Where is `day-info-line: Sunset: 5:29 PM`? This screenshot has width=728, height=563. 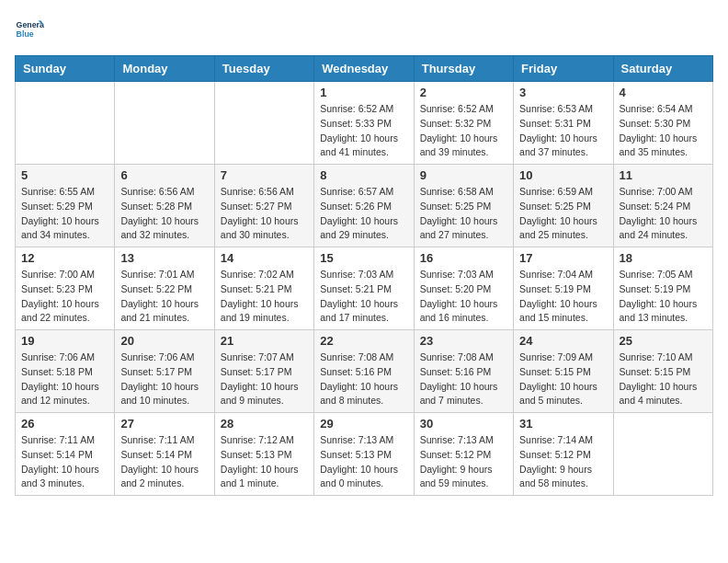
day-info-line: Sunset: 5:29 PM is located at coordinates (64, 207).